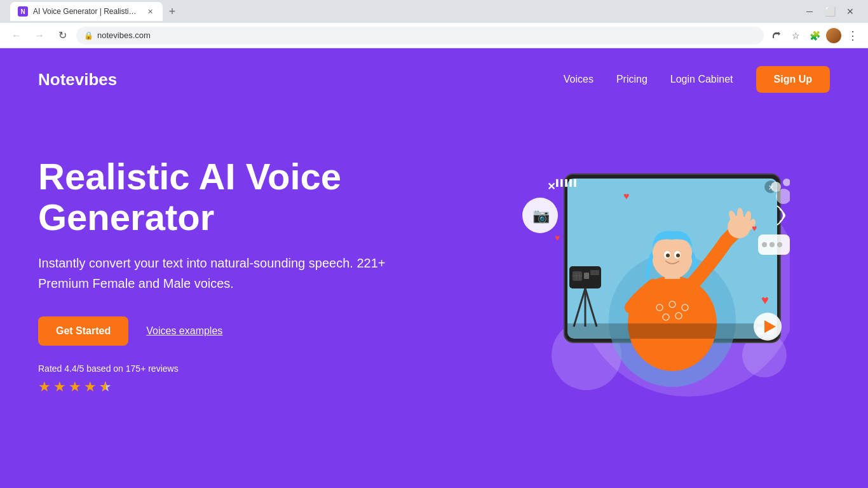 The width and height of the screenshot is (868, 488). Describe the element at coordinates (434, 36) in the screenshot. I see `browser-toolbar: ← → ↻ 🔒 notevibes.com ☆ 🧩 ⋮` at that location.